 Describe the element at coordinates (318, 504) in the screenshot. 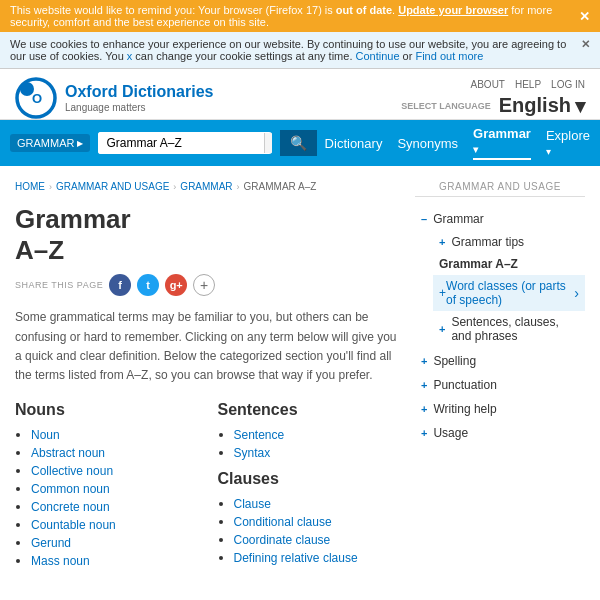

I see `list-item: Clause` at that location.